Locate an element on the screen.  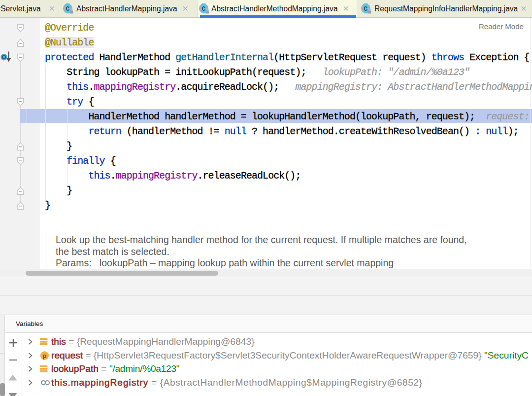
svg-text: p is located at coordinates (45, 355).